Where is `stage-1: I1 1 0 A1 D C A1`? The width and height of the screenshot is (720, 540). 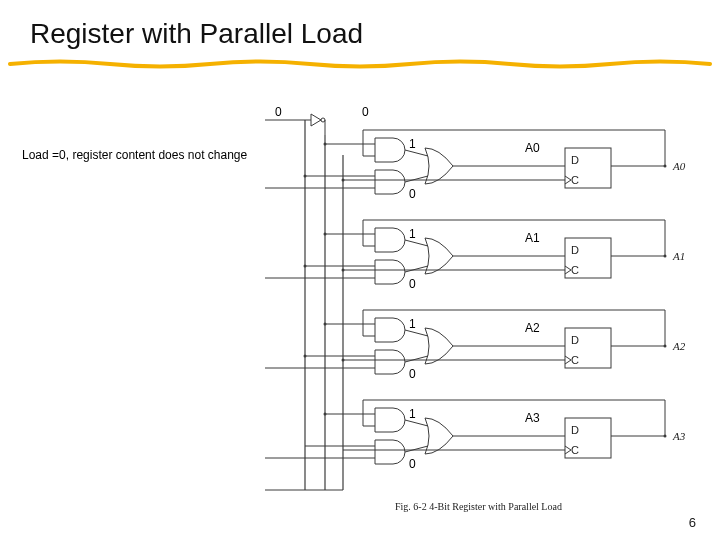
stage-1: I1 1 0 A1 D C A1 is located at coordinates (475, 256).